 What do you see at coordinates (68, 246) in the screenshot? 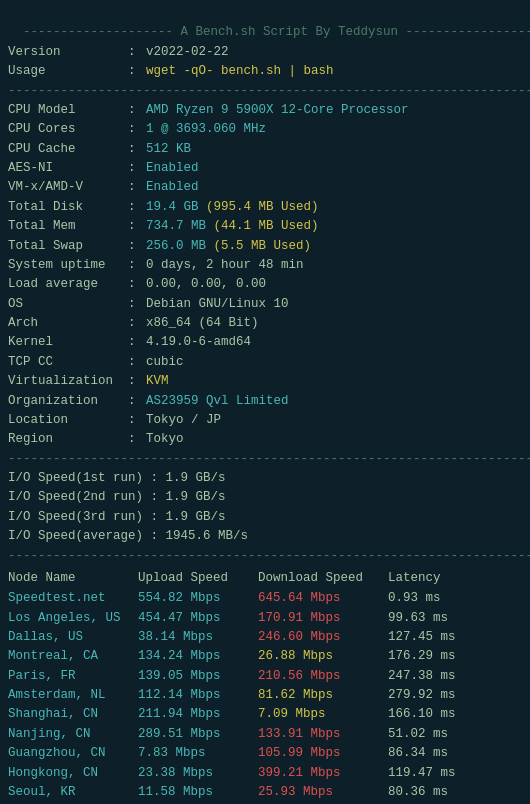
I see `swap-label: Total Swap` at bounding box center [68, 246].